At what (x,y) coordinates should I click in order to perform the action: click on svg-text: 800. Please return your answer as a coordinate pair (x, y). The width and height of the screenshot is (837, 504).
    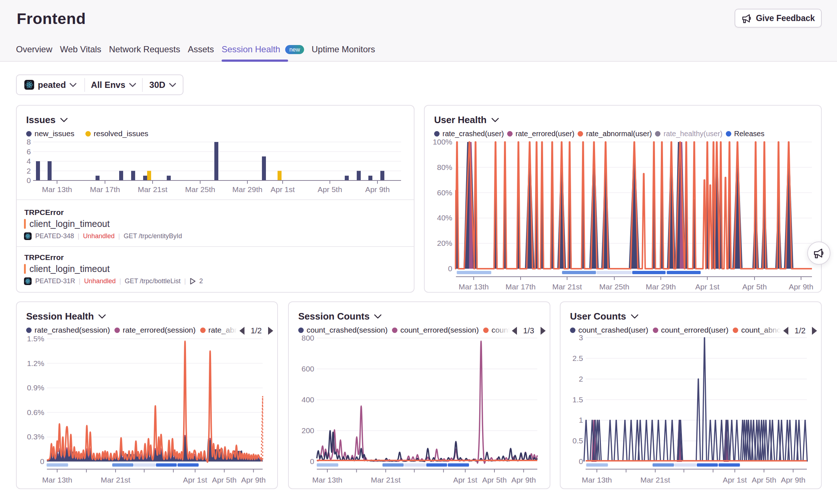
    Looking at the image, I should click on (308, 338).